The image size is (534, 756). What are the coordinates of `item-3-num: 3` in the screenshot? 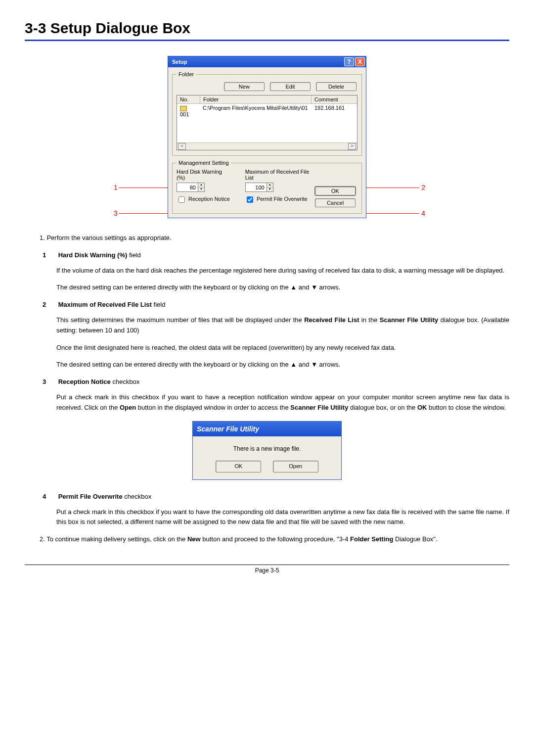 It's located at (49, 382).